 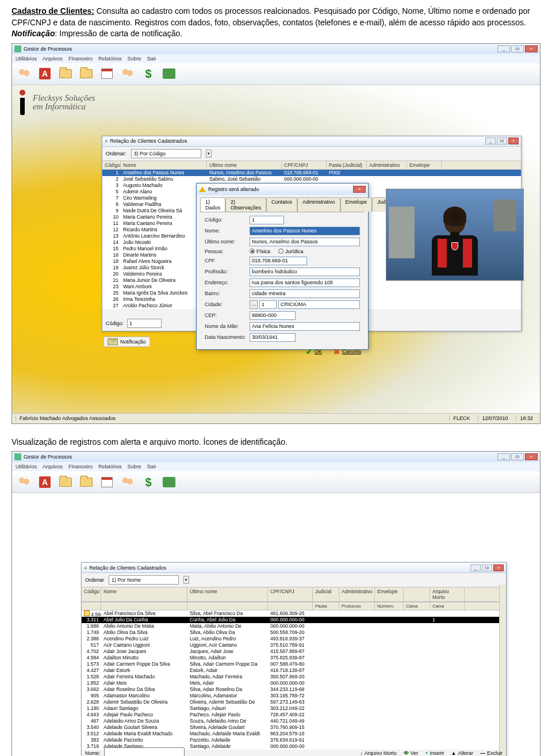 I want to click on toolbar-a-button: A, so click(x=45, y=74).